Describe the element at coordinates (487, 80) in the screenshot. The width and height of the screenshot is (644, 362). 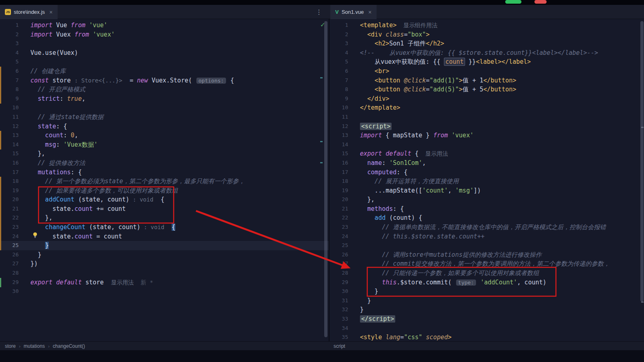
I see `code-line: 7 <button @click="add(1)">值 + 1</button>` at that location.